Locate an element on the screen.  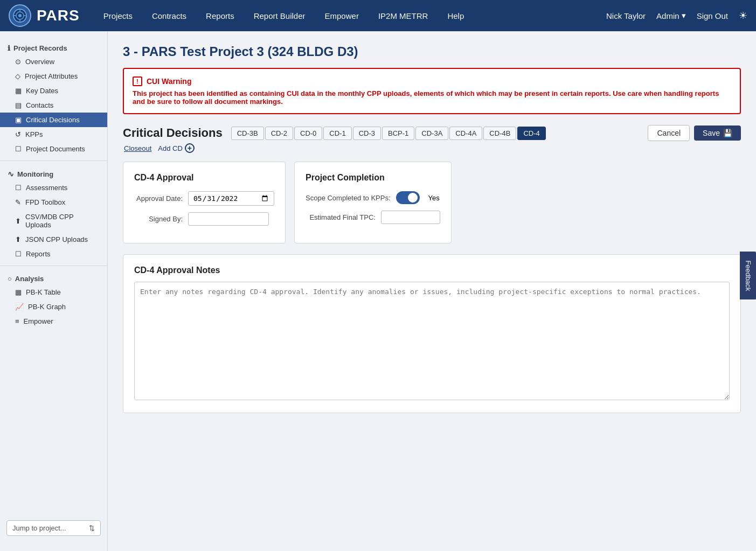
signed-by-input is located at coordinates (228, 219).